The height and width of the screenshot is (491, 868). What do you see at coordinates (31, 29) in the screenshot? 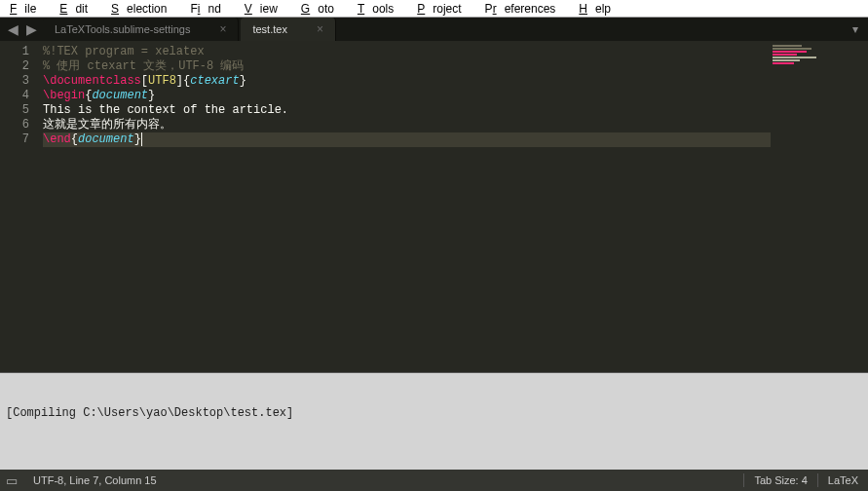
I see `nav-forward-icon: ▶` at bounding box center [31, 29].